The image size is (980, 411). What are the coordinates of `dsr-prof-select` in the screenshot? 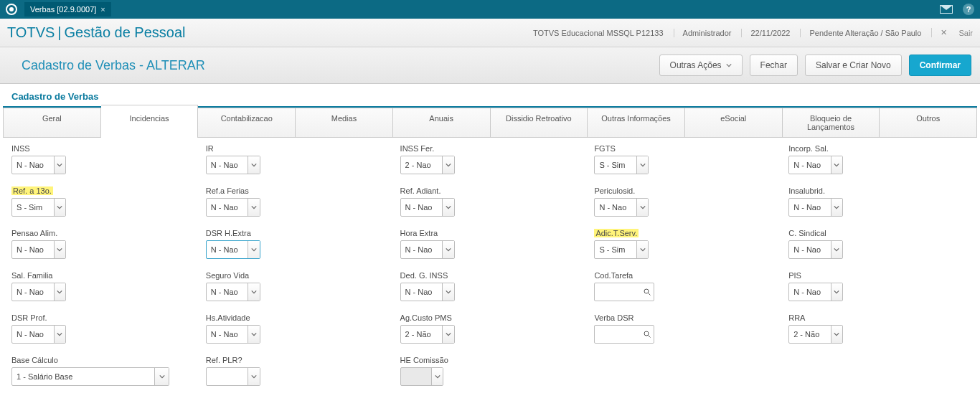 It's located at (39, 334).